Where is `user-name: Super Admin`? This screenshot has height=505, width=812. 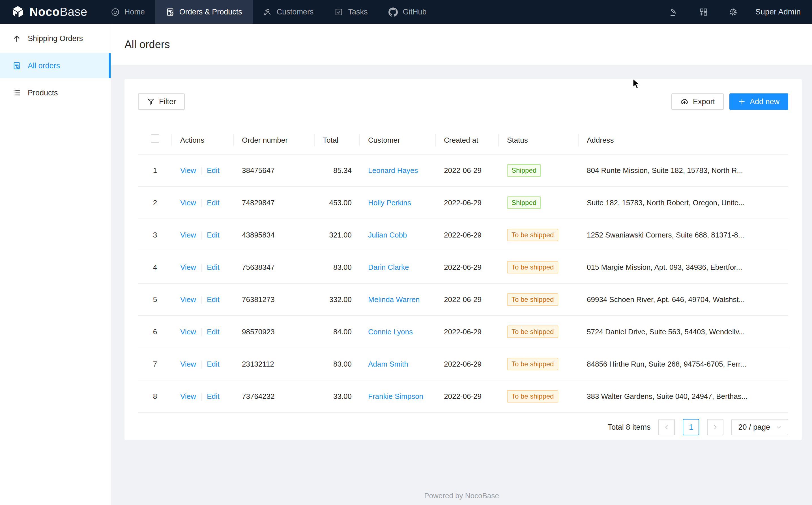
user-name: Super Admin is located at coordinates (778, 12).